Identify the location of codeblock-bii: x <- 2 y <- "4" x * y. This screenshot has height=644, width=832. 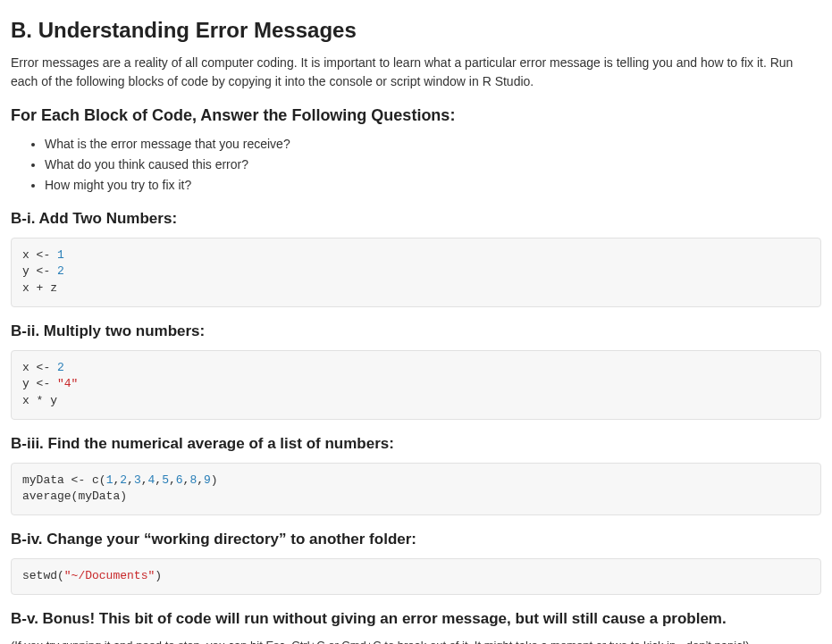
(416, 386).